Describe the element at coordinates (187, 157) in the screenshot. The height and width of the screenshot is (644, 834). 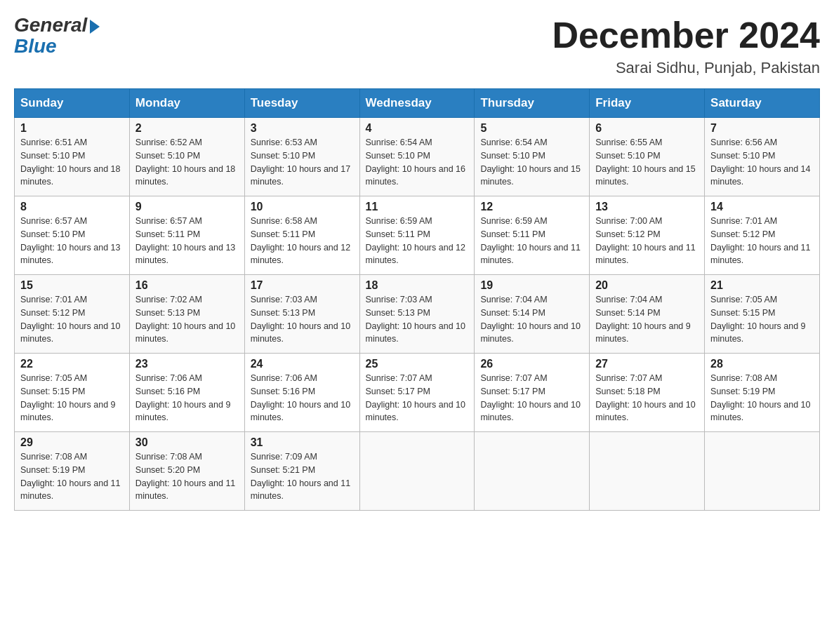
I see `calendar-cell: 2Sunrise: 6:52 AMSunset: 5:10 PMDaylight…` at that location.